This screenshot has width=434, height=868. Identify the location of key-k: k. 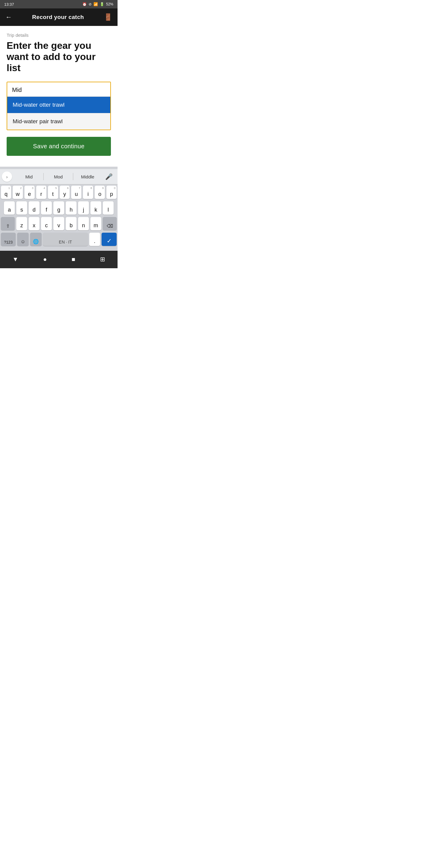
(96, 208).